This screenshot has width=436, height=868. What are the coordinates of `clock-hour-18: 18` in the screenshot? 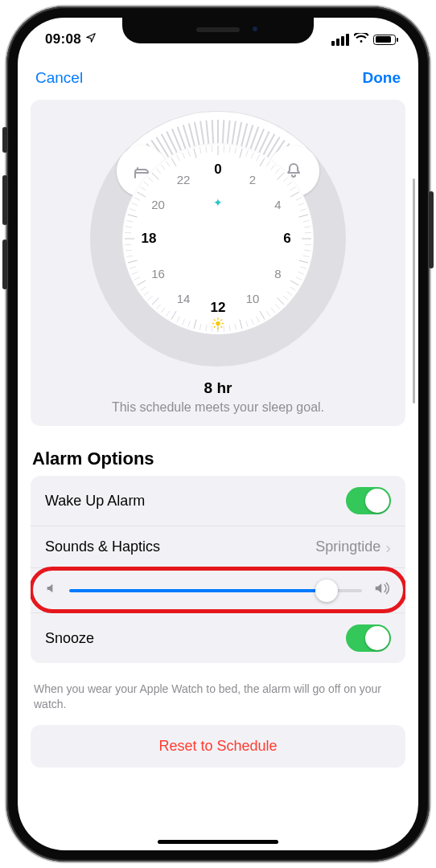 It's located at (150, 239).